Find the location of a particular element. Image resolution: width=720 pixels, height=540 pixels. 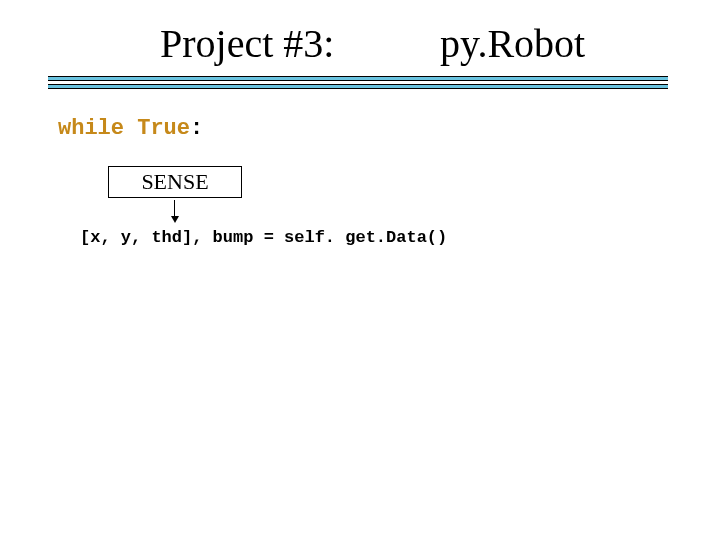

arrow-down-icon is located at coordinates (175, 211).